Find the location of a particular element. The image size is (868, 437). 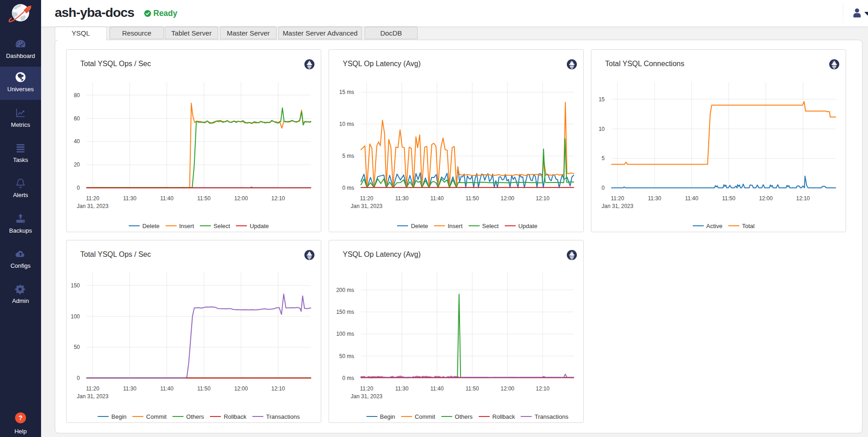

svg-text: 15 is located at coordinates (602, 99).